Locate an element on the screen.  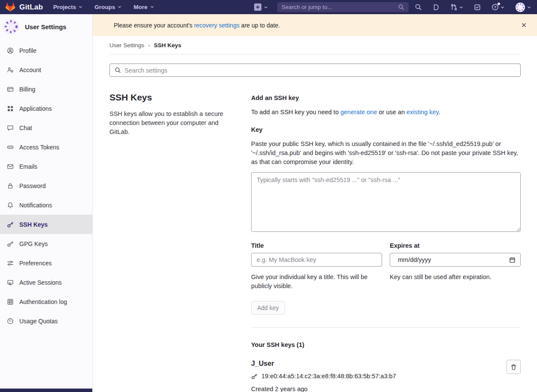
sidebar-bottom-bar is located at coordinates (46, 390).